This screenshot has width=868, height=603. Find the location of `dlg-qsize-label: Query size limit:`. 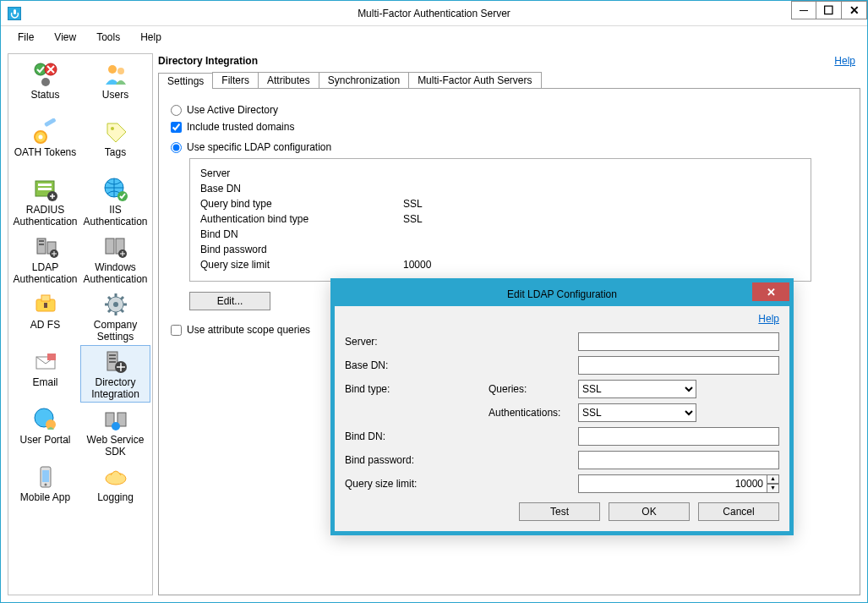

dlg-qsize-label: Query size limit: is located at coordinates (417, 484).